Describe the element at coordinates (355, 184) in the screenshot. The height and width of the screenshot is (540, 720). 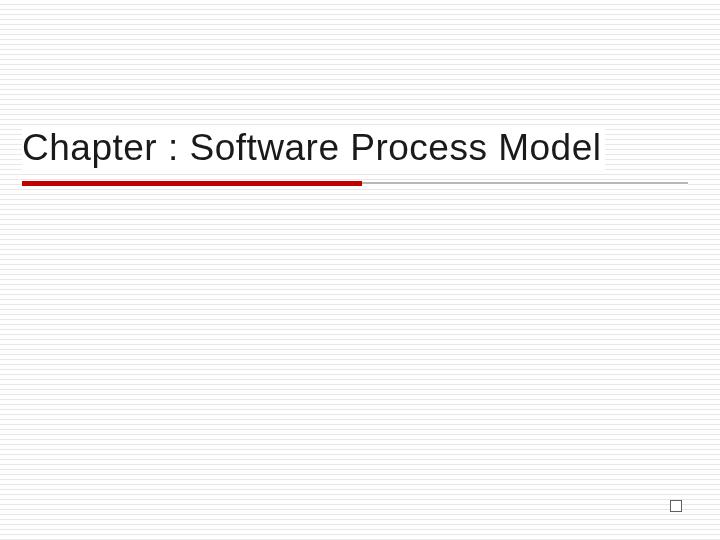
I see `title-underline` at that location.